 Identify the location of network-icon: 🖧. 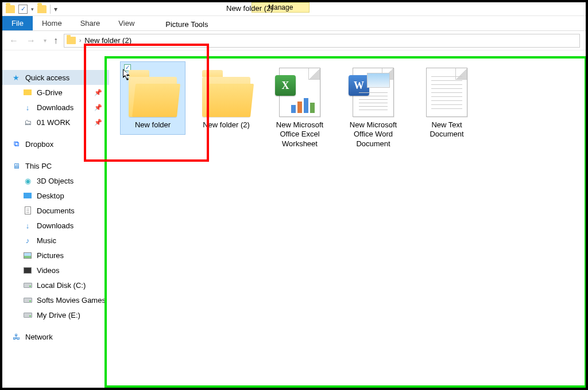
(16, 337).